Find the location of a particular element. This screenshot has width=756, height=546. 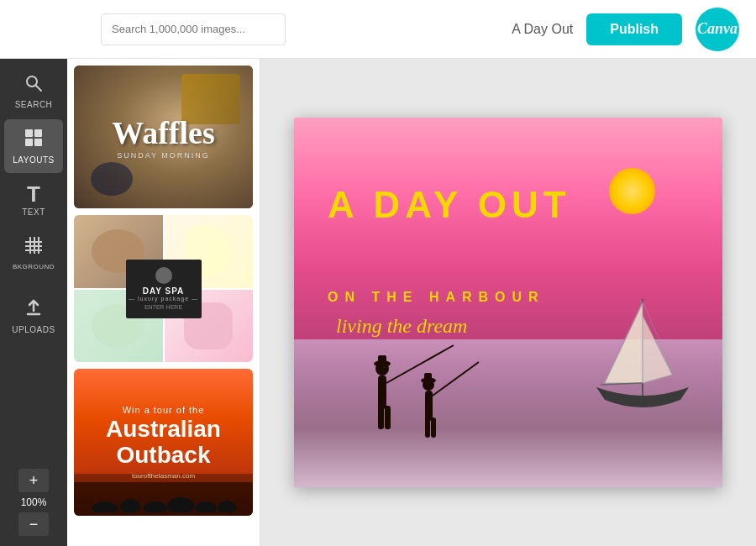

template-outback: Win a tour of the Australian Outback tou… is located at coordinates (163, 442).